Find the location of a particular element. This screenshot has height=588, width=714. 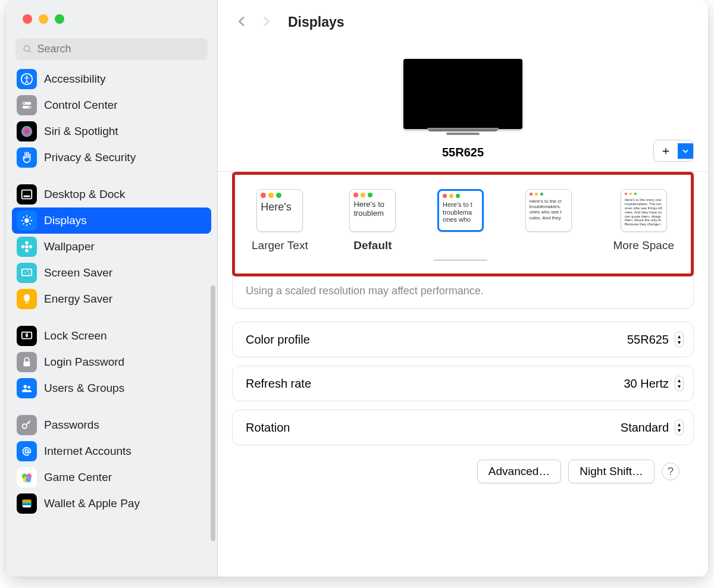

sidebar-item-passwords: Passwords is located at coordinates (112, 425).